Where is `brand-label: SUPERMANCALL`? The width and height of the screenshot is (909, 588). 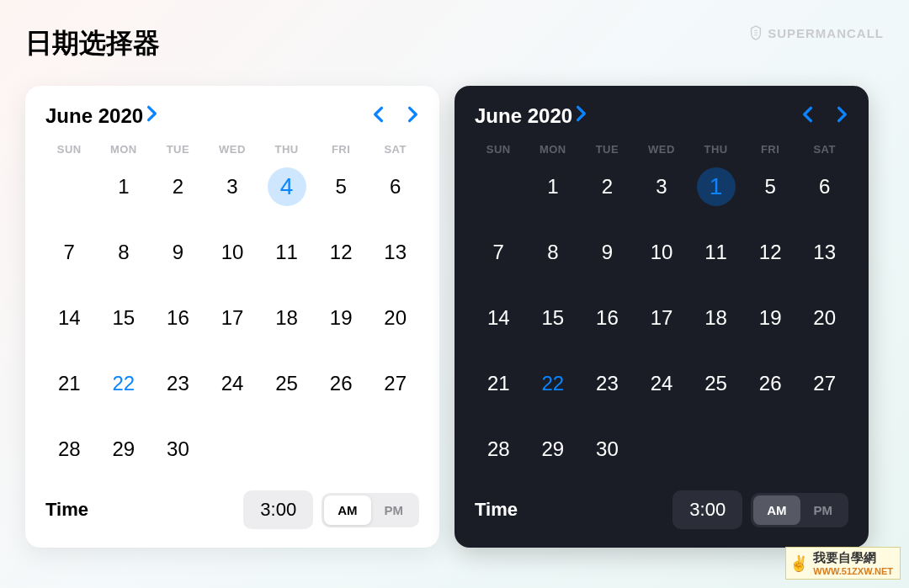 brand-label: SUPERMANCALL is located at coordinates (816, 33).